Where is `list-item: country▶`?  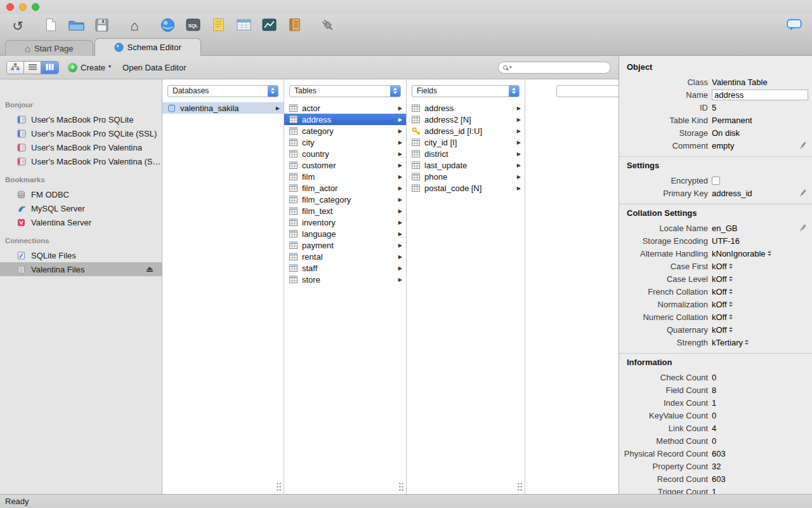
list-item: country▶ is located at coordinates (345, 154).